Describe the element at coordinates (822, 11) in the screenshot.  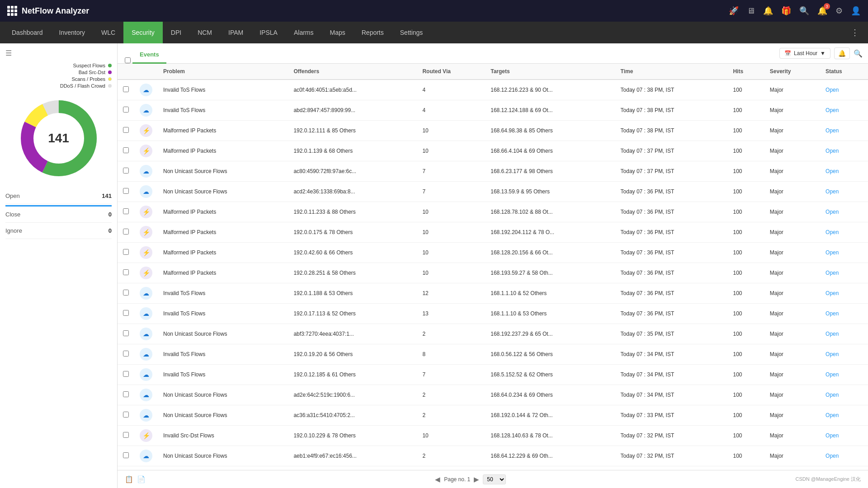
I see `alert-bell-icon: 🔔 3` at that location.